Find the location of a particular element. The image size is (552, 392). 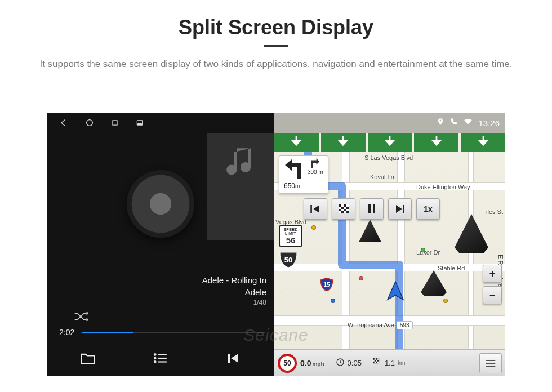

turn-card: 650m 300 m is located at coordinates (304, 175).